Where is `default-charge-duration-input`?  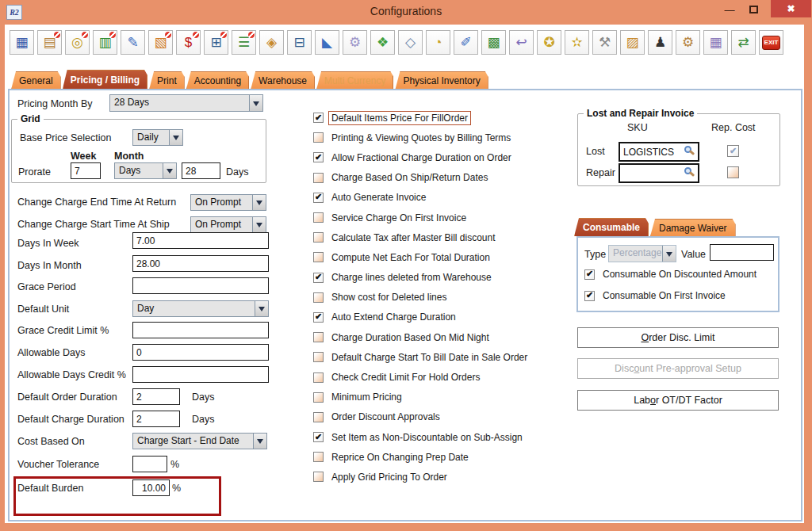
default-charge-duration-input is located at coordinates (156, 418).